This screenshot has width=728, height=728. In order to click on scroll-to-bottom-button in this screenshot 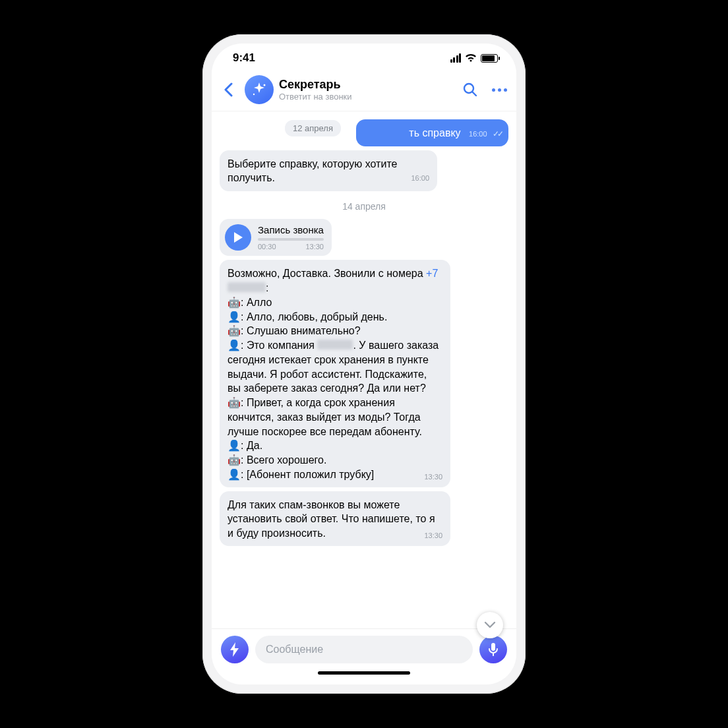, I will do `click(490, 625)`.